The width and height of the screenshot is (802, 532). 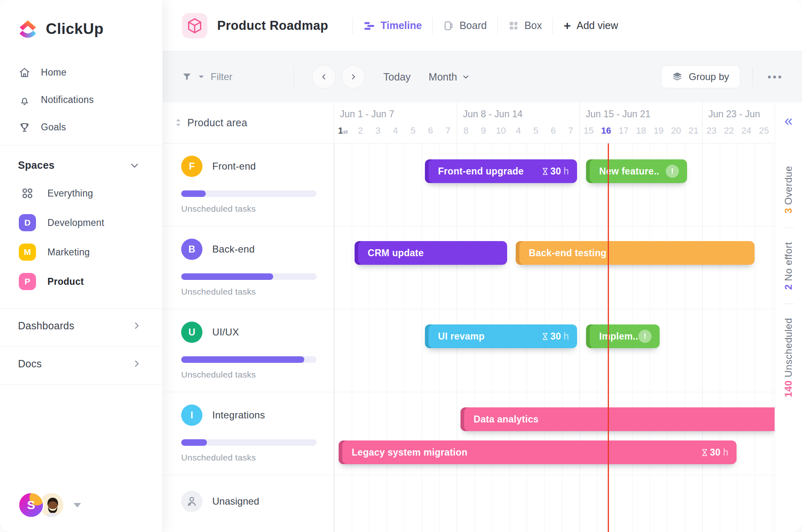 I want to click on clickup-logo: ClickUp, so click(x=81, y=20).